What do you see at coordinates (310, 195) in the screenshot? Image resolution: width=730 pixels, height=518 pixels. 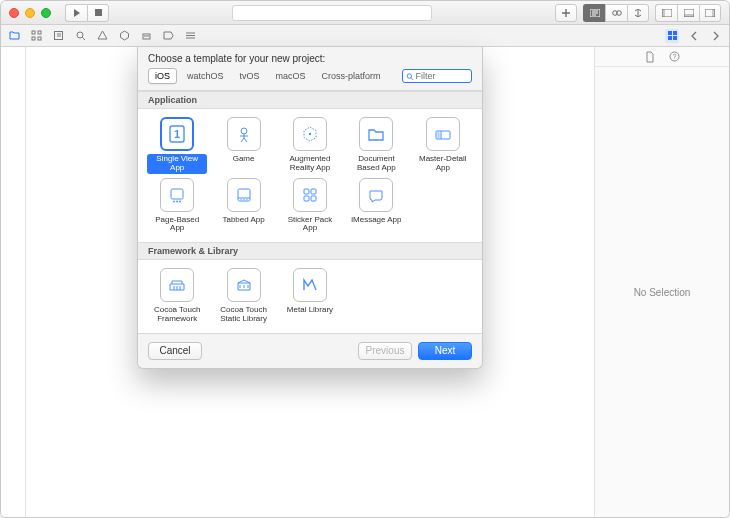 I see `sticker-icon` at bounding box center [310, 195].